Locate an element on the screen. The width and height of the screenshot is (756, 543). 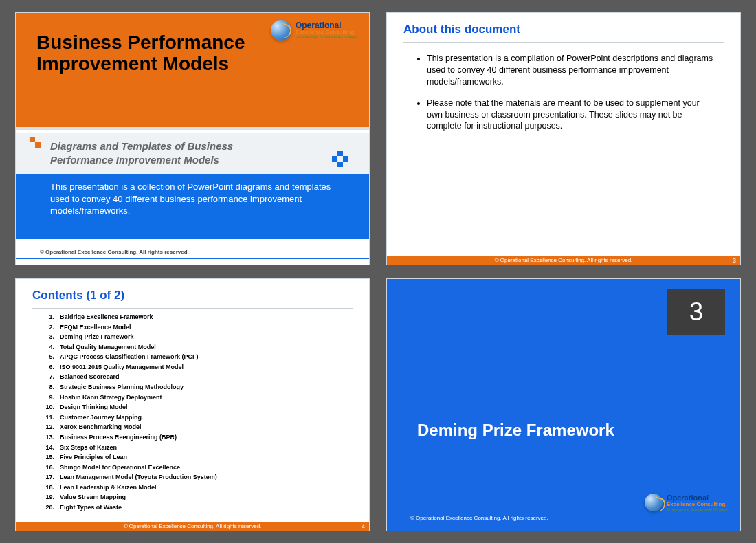
contents-item-number: 20. is located at coordinates (47, 507).